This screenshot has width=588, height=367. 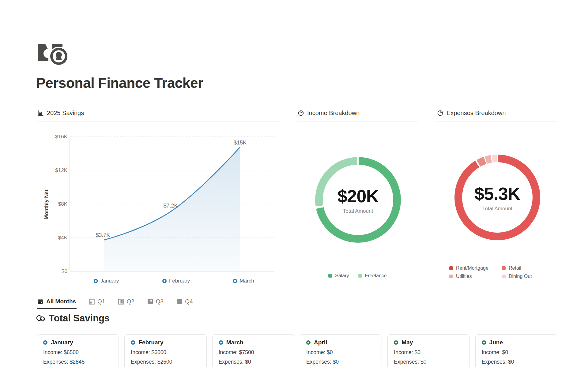 I want to click on legend-item-dining: Dining Out, so click(x=528, y=276).